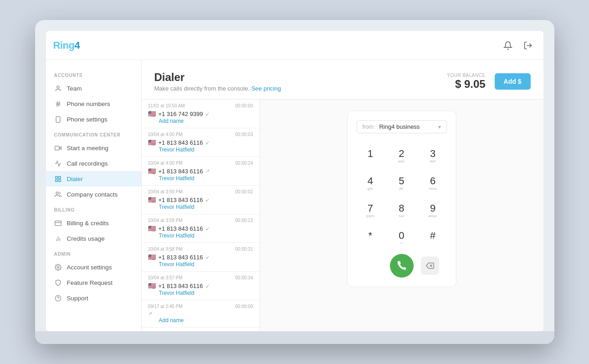 The width and height of the screenshot is (589, 364). I want to click on sidebar-item-phone-settings: Phone settings, so click(94, 119).